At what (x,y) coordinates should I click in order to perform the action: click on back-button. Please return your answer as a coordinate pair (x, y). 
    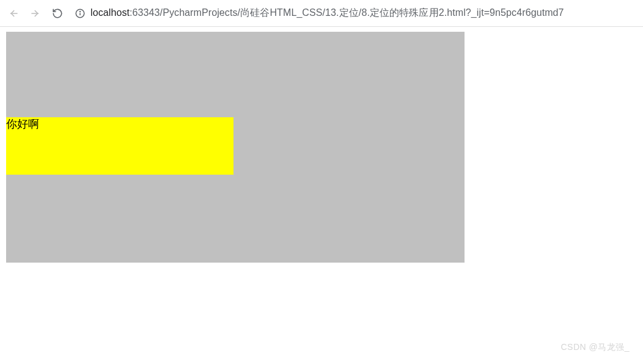
    Looking at the image, I should click on (13, 13).